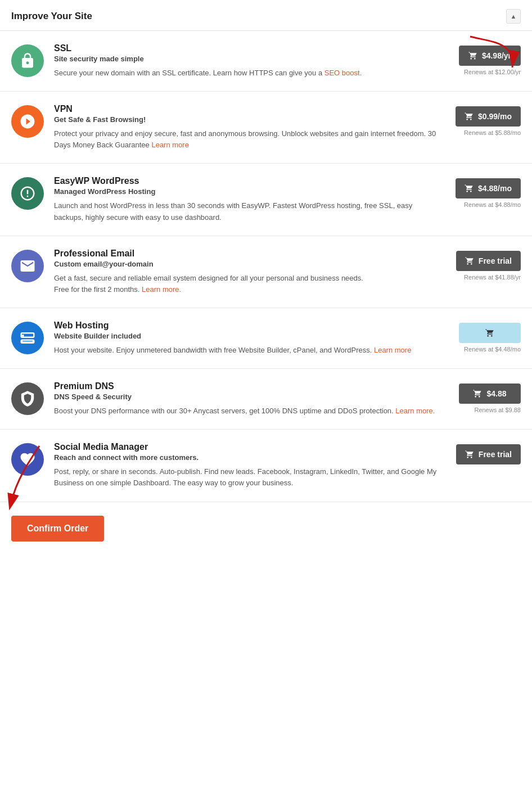  What do you see at coordinates (28, 61) in the screenshot?
I see `ssl-icon` at bounding box center [28, 61].